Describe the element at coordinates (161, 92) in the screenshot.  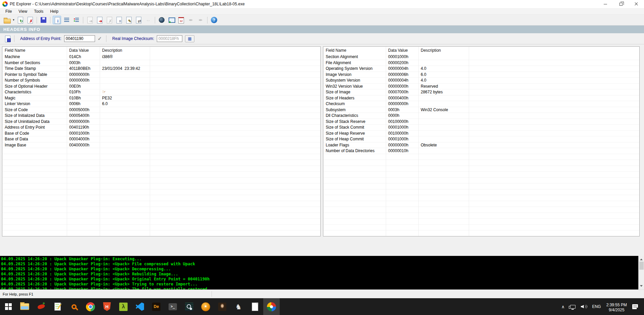
I see `table-row: Characteristics010Fh☞` at that location.